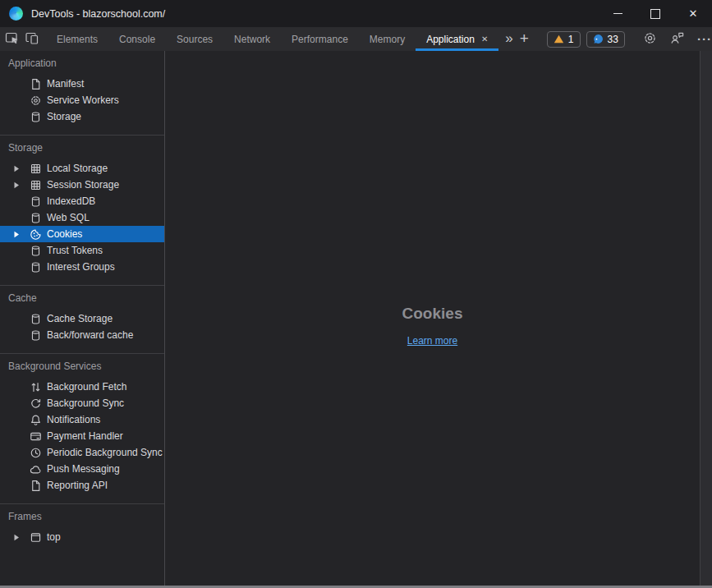  I want to click on sidebar-item-label: Web SQL, so click(68, 218).